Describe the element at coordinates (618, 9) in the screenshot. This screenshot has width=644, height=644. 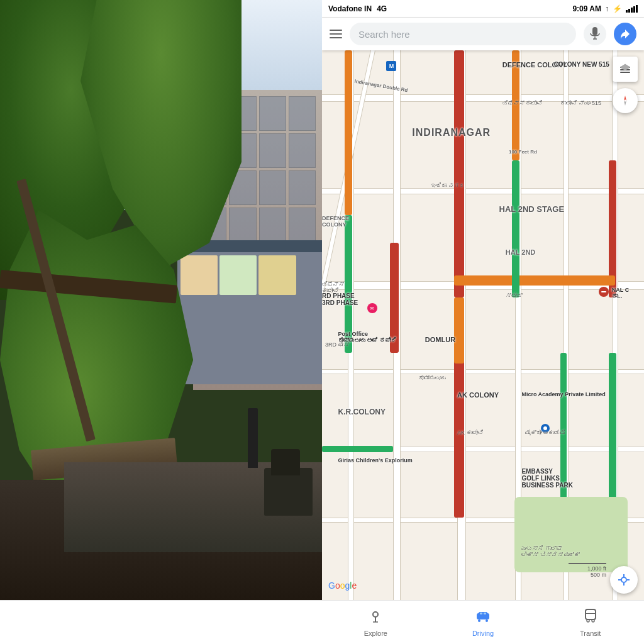
I see `bluetooth-icon: ⚡` at that location.